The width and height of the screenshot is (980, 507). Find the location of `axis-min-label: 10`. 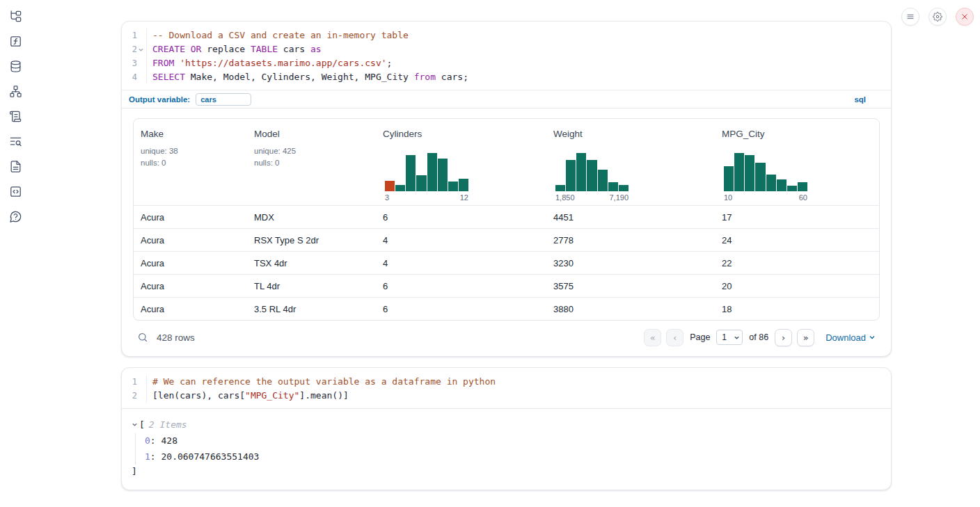

axis-min-label: 10 is located at coordinates (728, 198).